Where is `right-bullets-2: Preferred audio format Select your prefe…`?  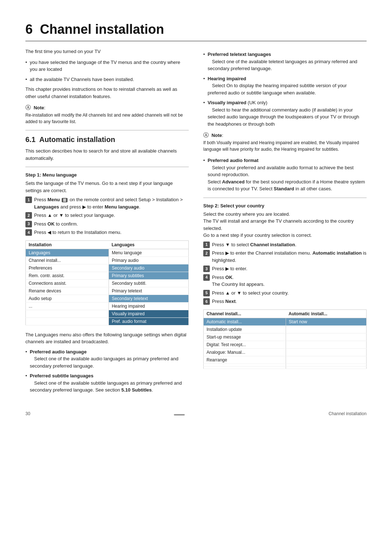 right-bullets-2: Preferred audio format Select your prefe… is located at coordinates (285, 175).